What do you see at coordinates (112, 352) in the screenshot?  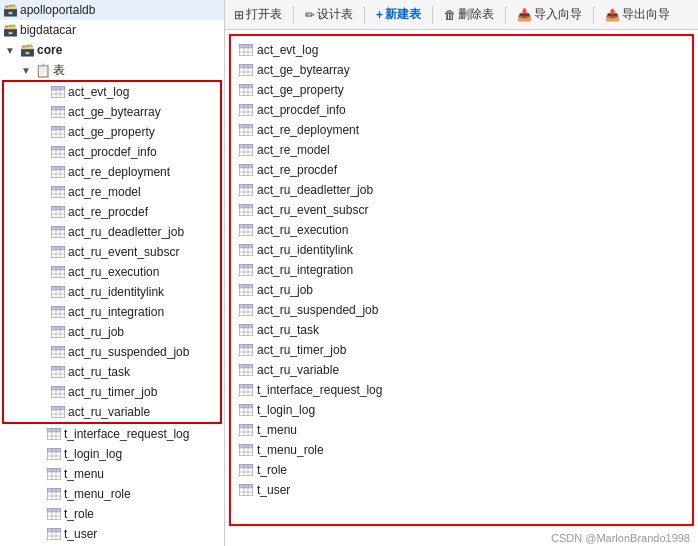 I see `left-table-act_ru_suspended_job: act_ru_suspended_job` at bounding box center [112, 352].